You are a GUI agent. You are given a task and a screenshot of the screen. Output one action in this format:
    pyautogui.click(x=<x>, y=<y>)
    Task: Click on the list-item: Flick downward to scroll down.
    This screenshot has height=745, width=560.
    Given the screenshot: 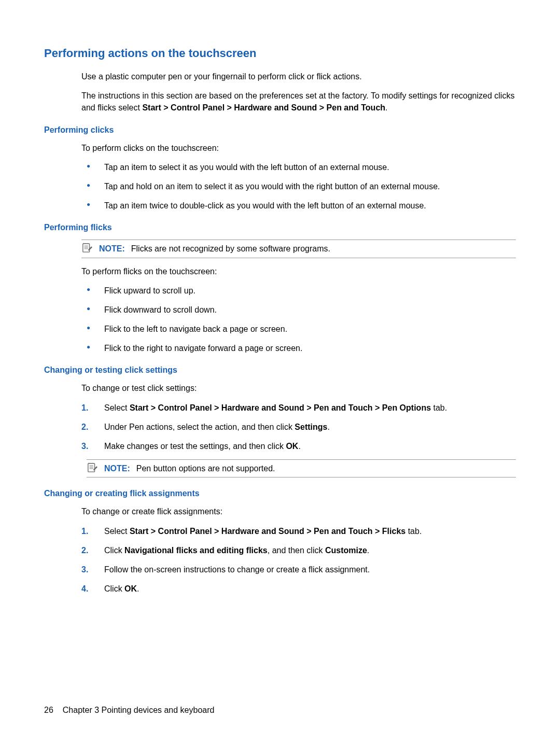 What is the action you would take?
    pyautogui.click(x=299, y=310)
    